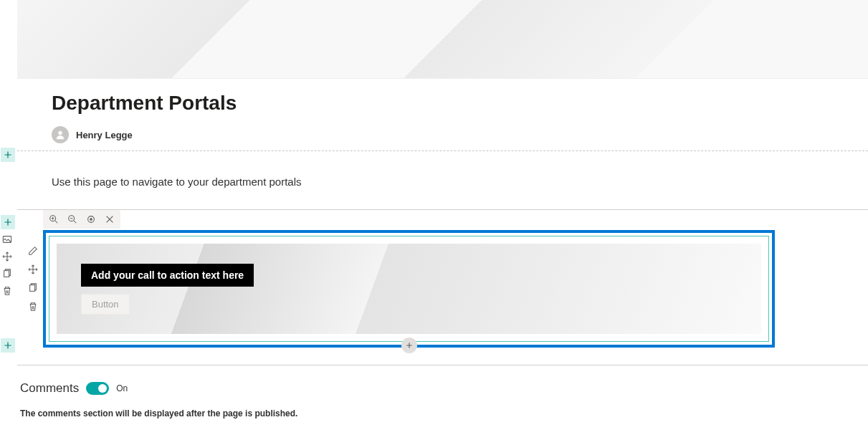 Image resolution: width=868 pixels, height=440 pixels. What do you see at coordinates (443, 103) in the screenshot?
I see `page-title: Department Portals` at bounding box center [443, 103].